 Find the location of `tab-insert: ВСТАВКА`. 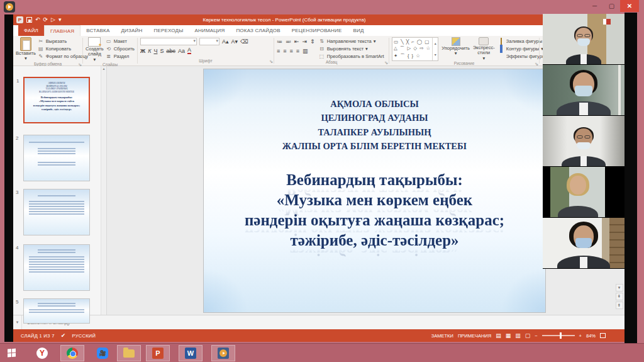

tab-insert: ВСТАВКА is located at coordinates (98, 30).